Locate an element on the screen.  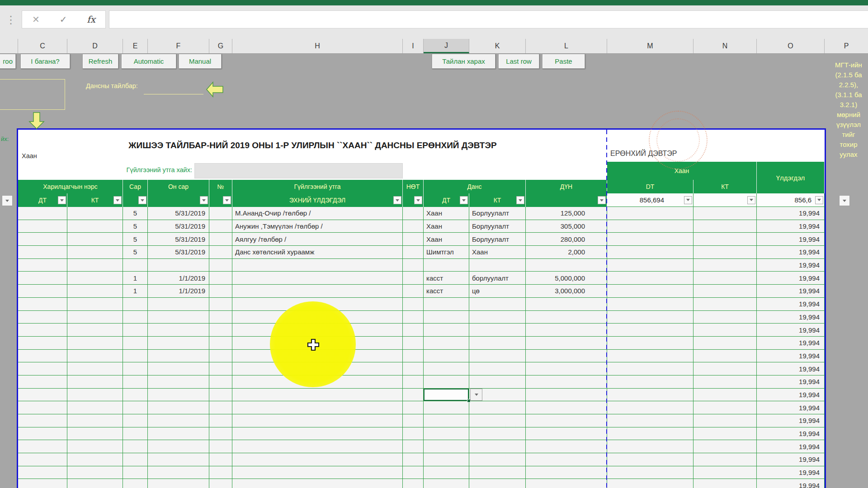
cell-dkt: Борлуулалт is located at coordinates (497, 213).